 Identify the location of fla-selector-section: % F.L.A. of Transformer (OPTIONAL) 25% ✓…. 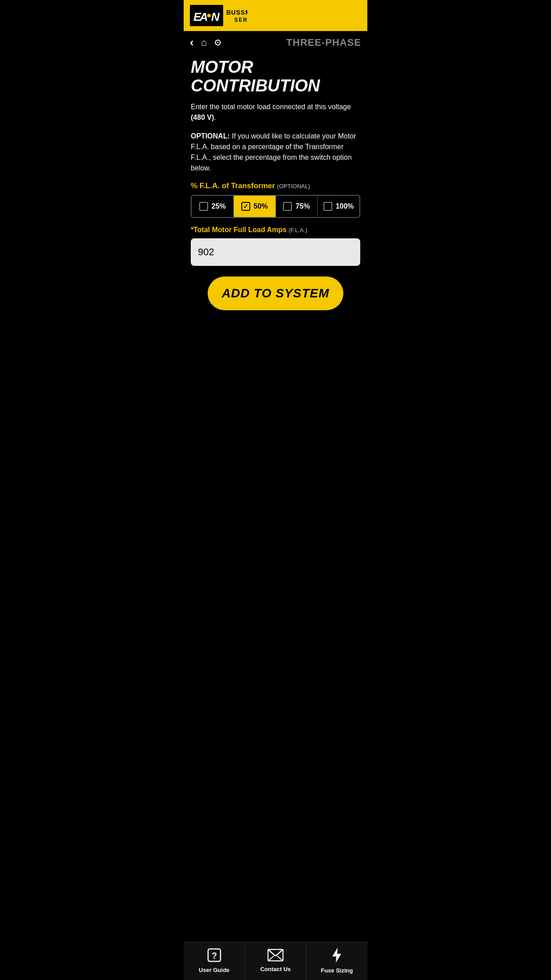
(276, 200).